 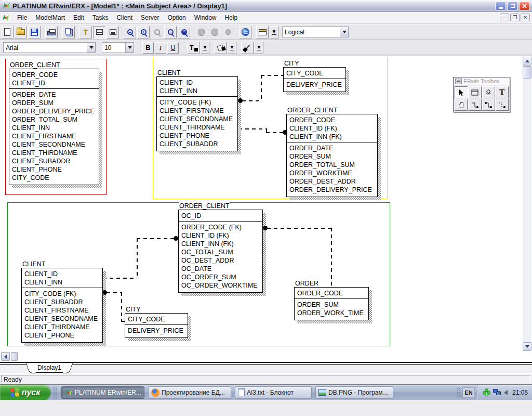 What do you see at coordinates (307, 283) in the screenshot?
I see `entity-title: ORDER` at bounding box center [307, 283].